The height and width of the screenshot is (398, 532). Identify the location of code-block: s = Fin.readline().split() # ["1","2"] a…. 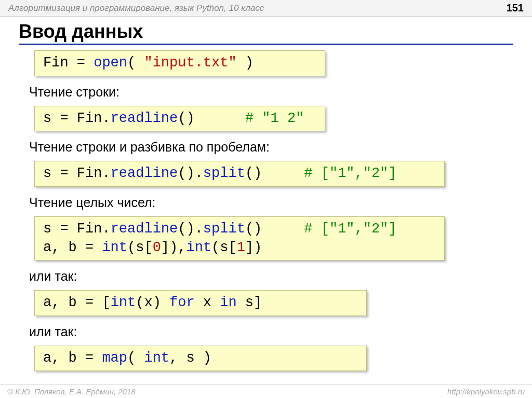
(240, 239).